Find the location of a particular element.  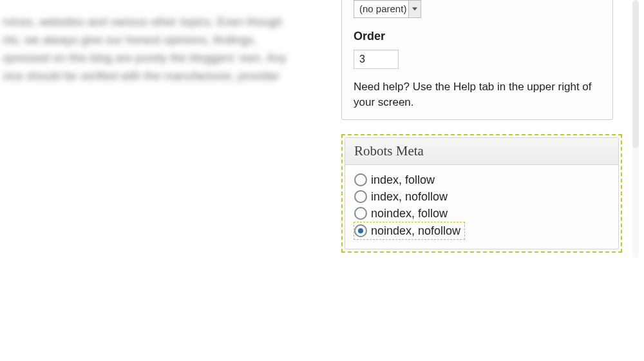

chevron-down-icon is located at coordinates (415, 9).